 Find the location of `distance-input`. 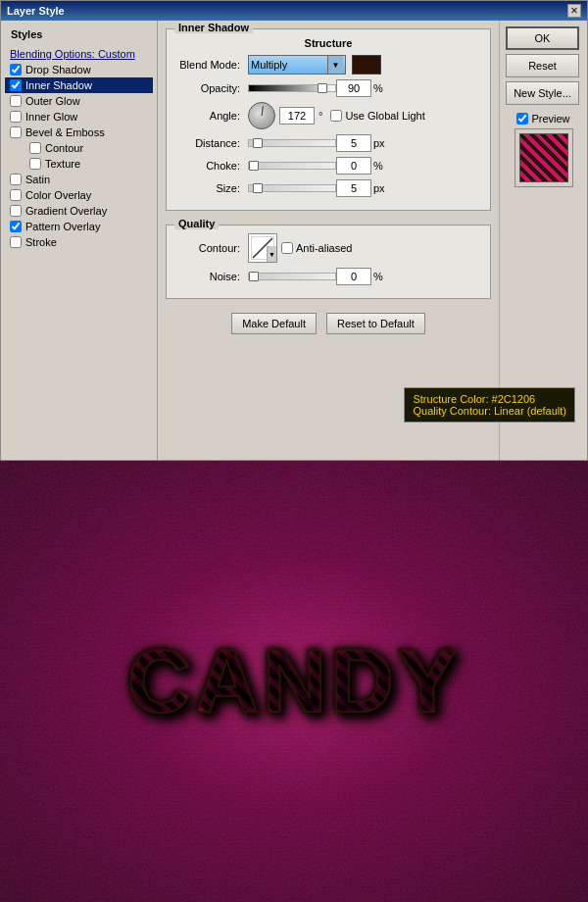

distance-input is located at coordinates (354, 143).